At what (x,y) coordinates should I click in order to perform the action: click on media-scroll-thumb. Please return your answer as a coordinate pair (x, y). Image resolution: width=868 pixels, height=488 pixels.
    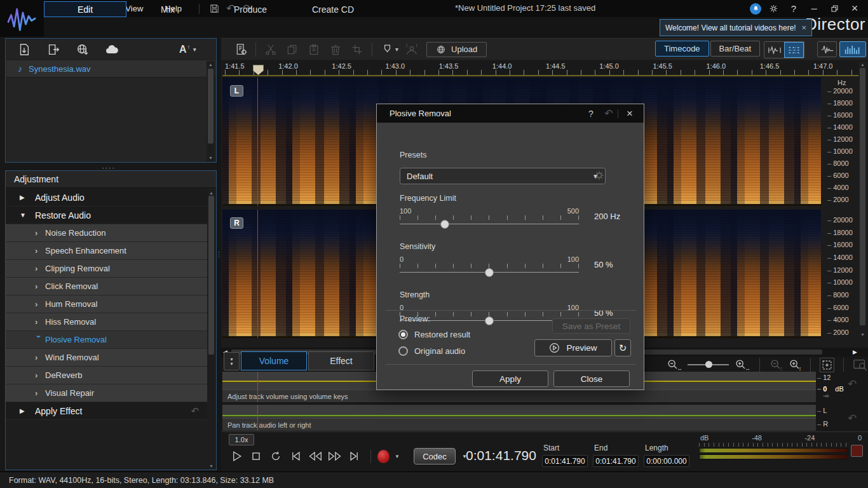
    Looking at the image, I should click on (211, 106).